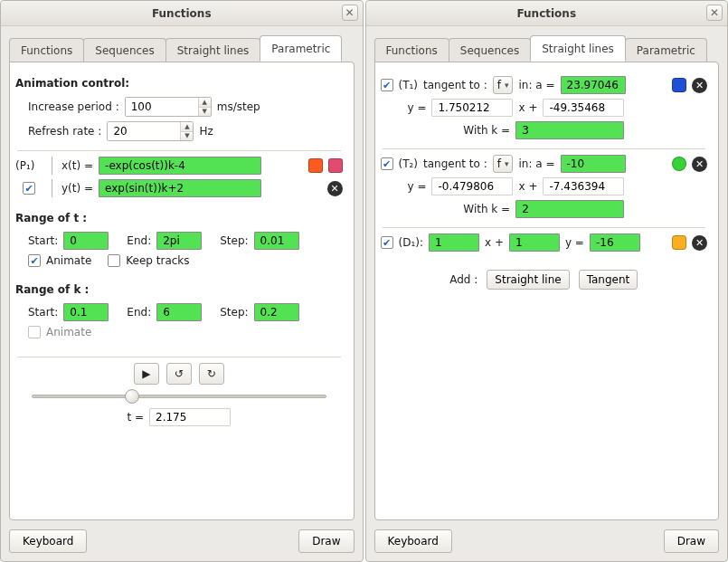 The width and height of the screenshot is (728, 562). Describe the element at coordinates (180, 188) in the screenshot. I see `y-expr-input` at that location.